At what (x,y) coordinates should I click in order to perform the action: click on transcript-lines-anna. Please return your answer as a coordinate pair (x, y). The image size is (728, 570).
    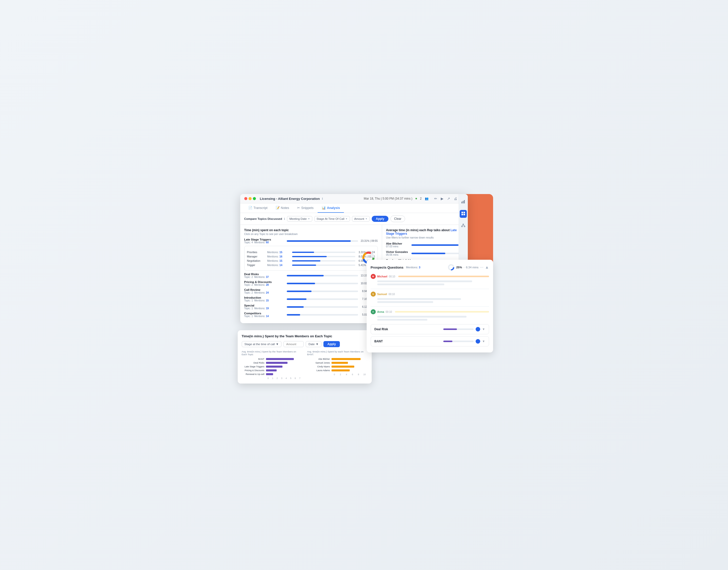
    Looking at the image, I should click on (430, 318).